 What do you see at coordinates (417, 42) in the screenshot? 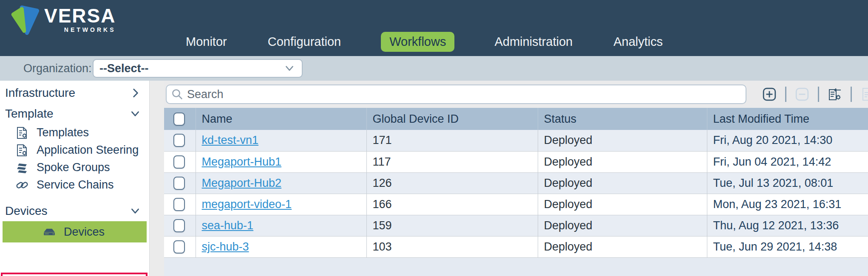
I see `tab-workflows: Workflows` at bounding box center [417, 42].